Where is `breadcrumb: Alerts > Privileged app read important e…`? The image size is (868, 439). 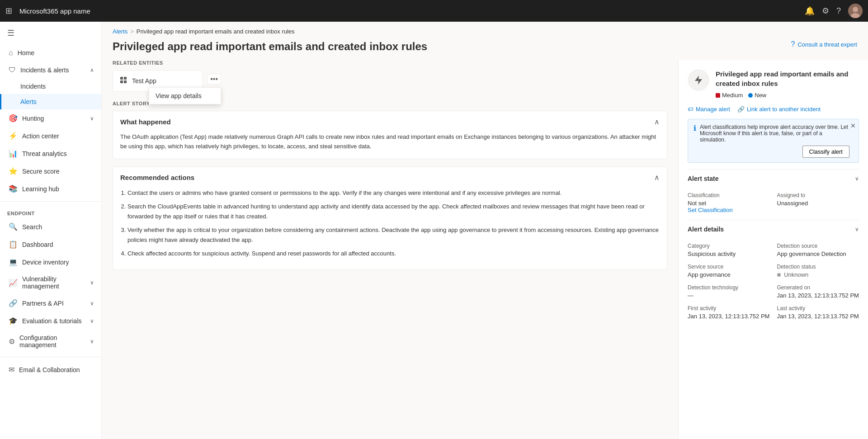 breadcrumb: Alerts > Privileged app read important e… is located at coordinates (485, 28).